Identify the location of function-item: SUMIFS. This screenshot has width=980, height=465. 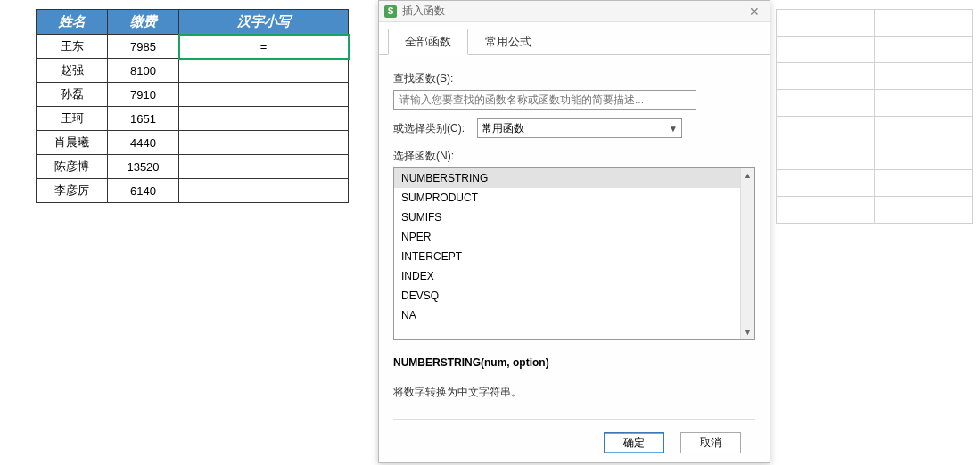
(574, 217).